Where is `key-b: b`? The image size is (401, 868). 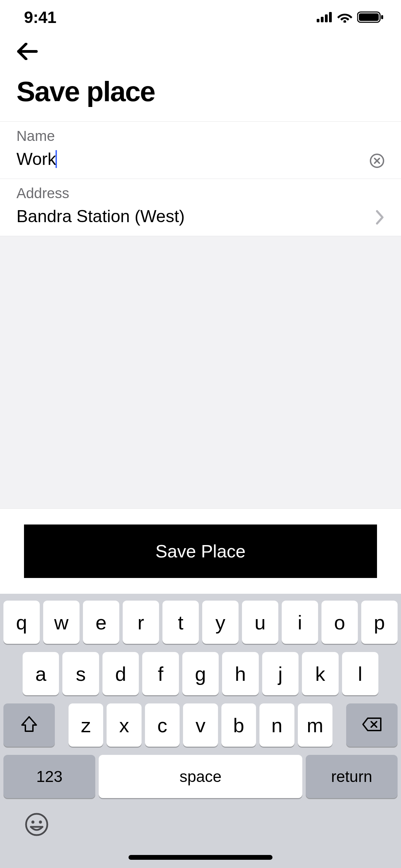 key-b: b is located at coordinates (239, 725).